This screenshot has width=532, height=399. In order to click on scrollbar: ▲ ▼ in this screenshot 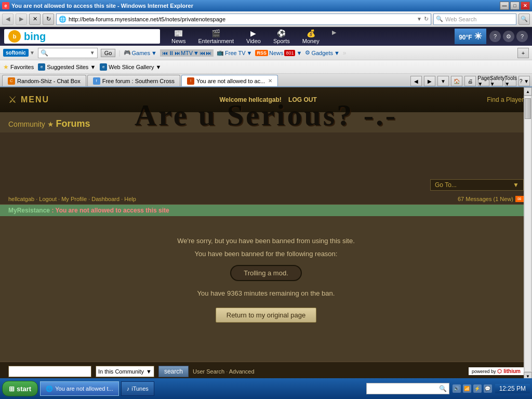, I will do `click(528, 234)`.